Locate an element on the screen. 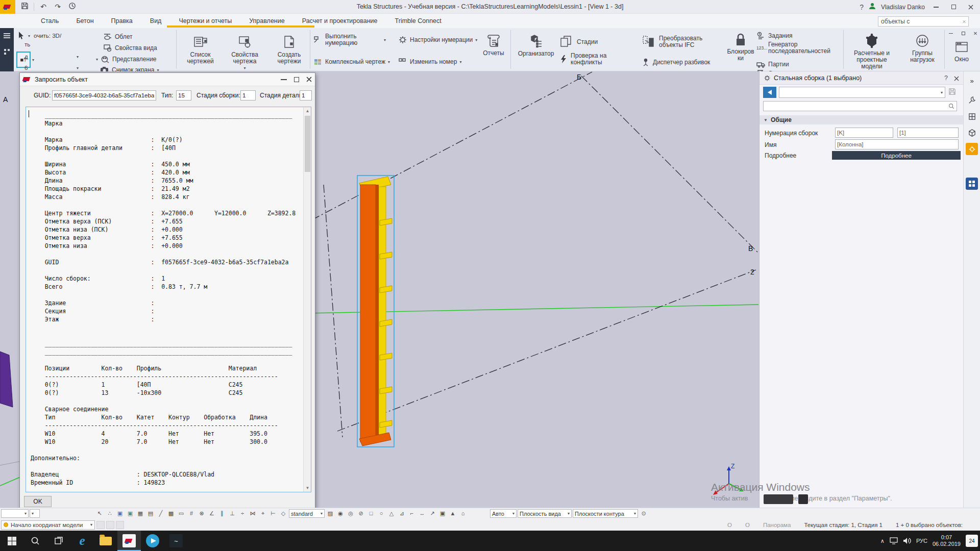  section-general: ▼ Общие is located at coordinates (862, 120).